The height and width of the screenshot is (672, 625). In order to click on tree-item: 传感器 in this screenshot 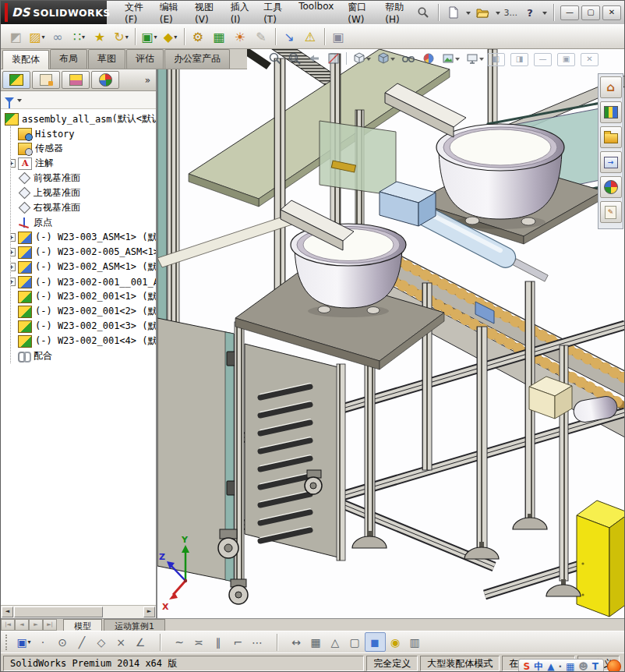, I will do `click(83, 148)`.